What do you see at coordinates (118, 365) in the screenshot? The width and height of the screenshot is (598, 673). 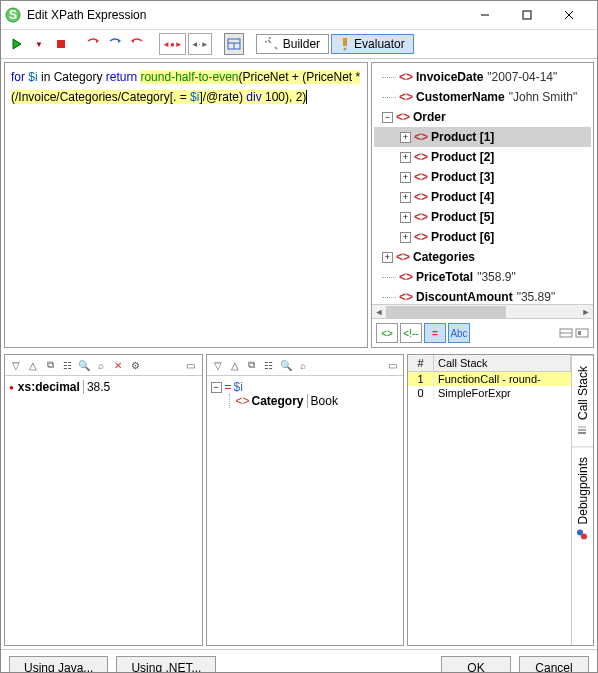 I see `res-clear-icon: ✕` at bounding box center [118, 365].